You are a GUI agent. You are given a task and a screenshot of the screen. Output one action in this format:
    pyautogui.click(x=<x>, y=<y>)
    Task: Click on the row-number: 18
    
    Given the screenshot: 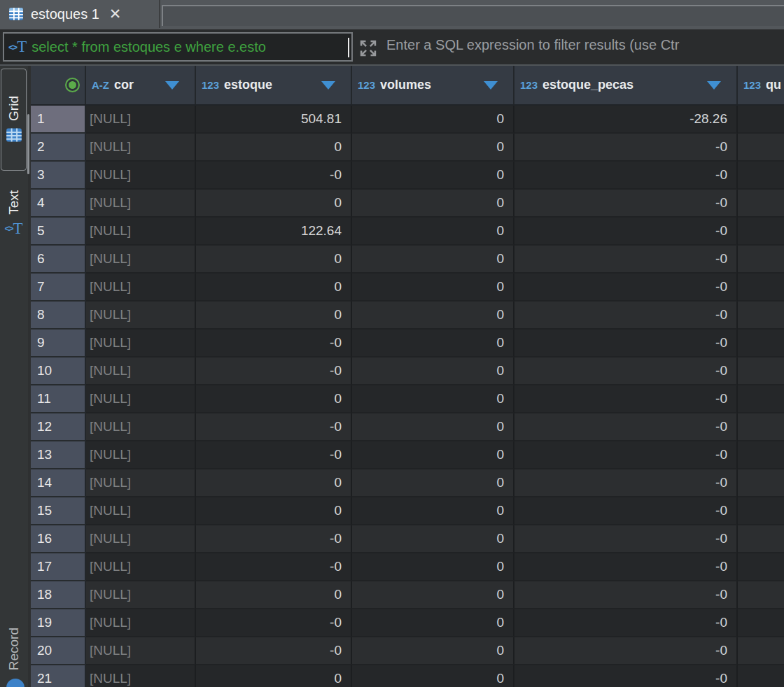 What is the action you would take?
    pyautogui.click(x=59, y=595)
    